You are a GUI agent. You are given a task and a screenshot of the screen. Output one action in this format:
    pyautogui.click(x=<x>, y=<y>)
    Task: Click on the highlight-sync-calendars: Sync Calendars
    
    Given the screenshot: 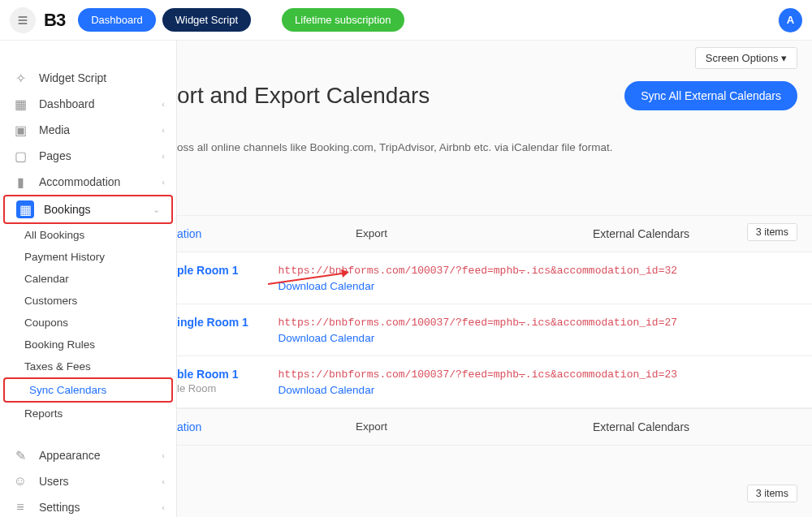 What is the action you would take?
    pyautogui.click(x=88, y=390)
    